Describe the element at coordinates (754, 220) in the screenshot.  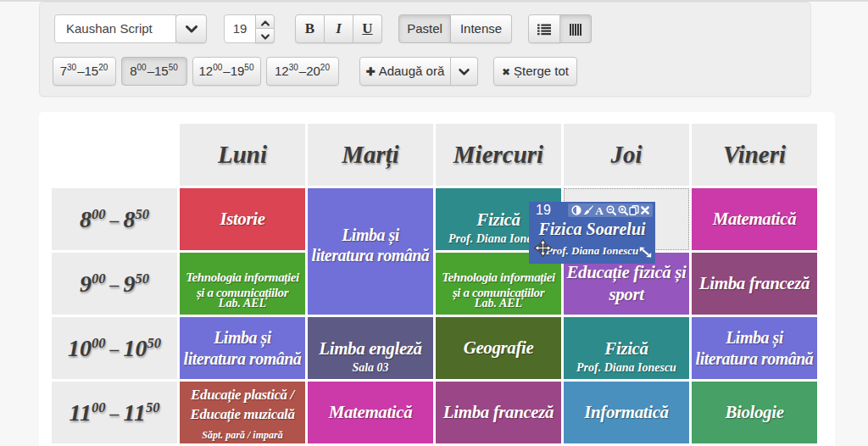
I see `lesson-subject: Matematică` at that location.